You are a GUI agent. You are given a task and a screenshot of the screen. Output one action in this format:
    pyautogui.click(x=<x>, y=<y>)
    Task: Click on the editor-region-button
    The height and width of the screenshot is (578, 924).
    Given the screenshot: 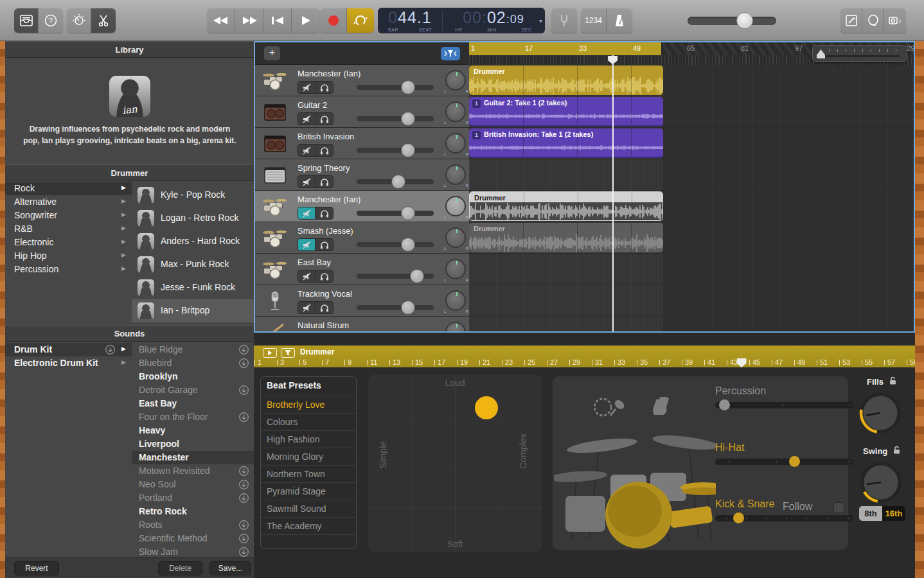 What is the action you would take?
    pyautogui.click(x=288, y=353)
    